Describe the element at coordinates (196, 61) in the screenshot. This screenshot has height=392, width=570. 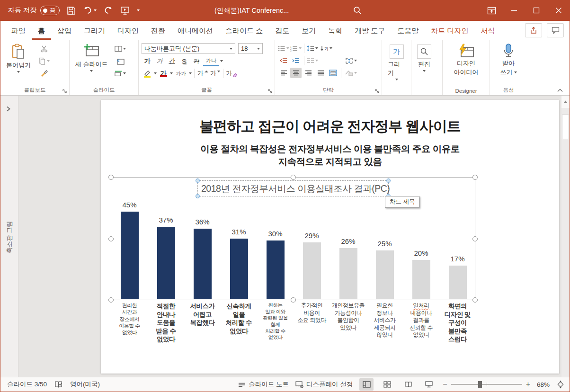
I see `strikethrough-button: 캬` at that location.